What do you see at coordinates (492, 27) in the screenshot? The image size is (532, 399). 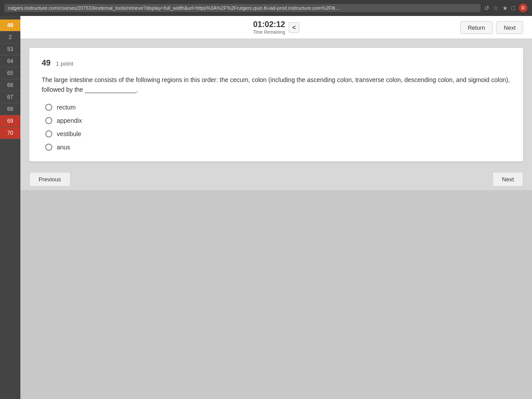 I see `top-nav-buttons: Return Next` at bounding box center [492, 27].